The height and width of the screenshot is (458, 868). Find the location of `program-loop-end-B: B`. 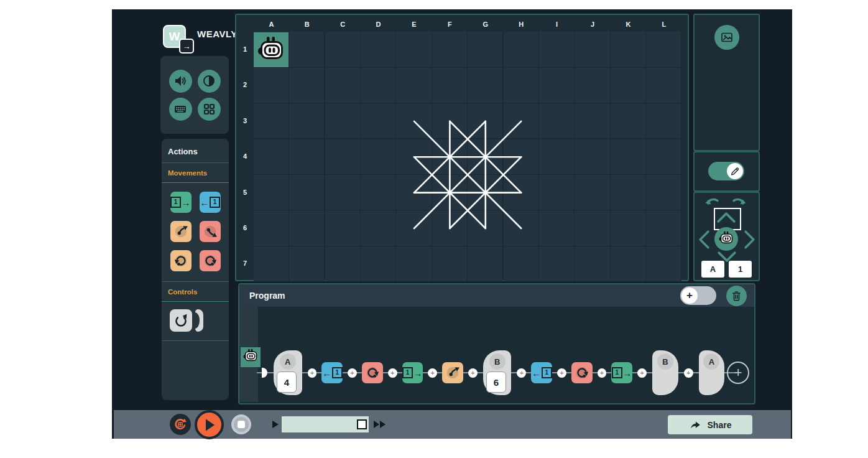

program-loop-end-B: B is located at coordinates (665, 373).